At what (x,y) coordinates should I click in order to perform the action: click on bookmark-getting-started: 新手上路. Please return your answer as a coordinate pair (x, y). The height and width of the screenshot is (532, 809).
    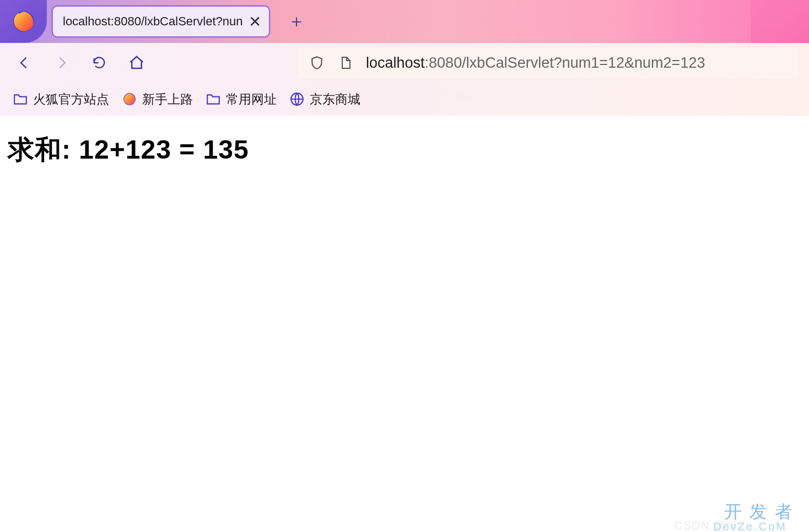
    Looking at the image, I should click on (158, 99).